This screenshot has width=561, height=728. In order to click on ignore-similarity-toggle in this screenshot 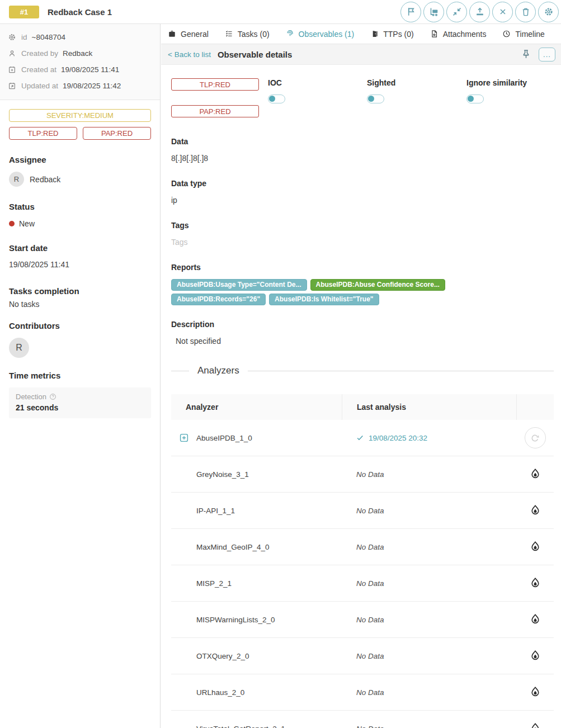, I will do `click(475, 99)`.